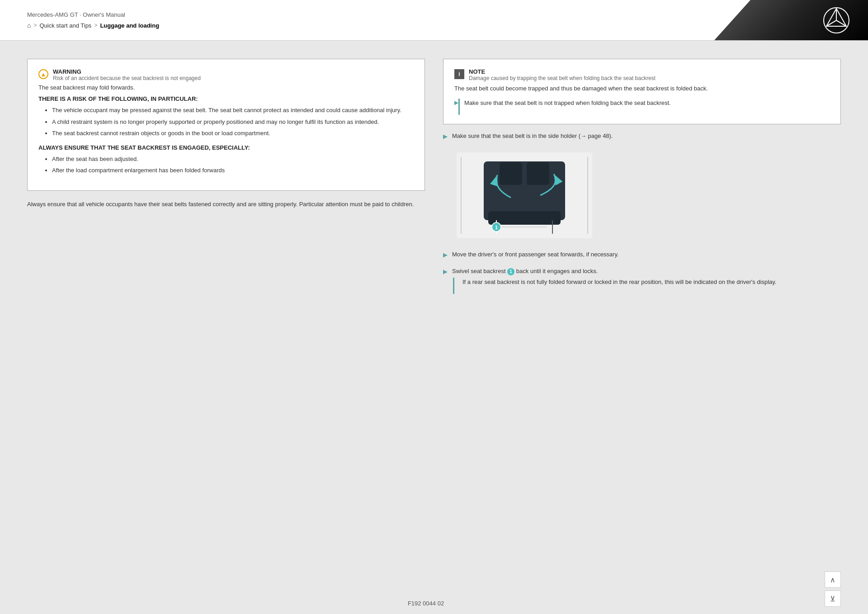 The image size is (868, 614). Describe the element at coordinates (127, 71) in the screenshot. I see `warning-title: WARNING` at that location.